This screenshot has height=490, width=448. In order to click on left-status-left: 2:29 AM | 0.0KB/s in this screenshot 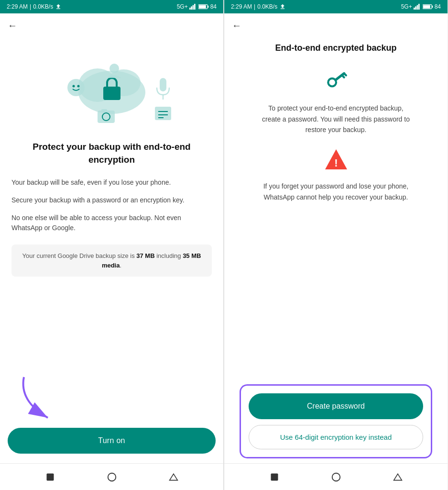, I will do `click(34, 7)`.